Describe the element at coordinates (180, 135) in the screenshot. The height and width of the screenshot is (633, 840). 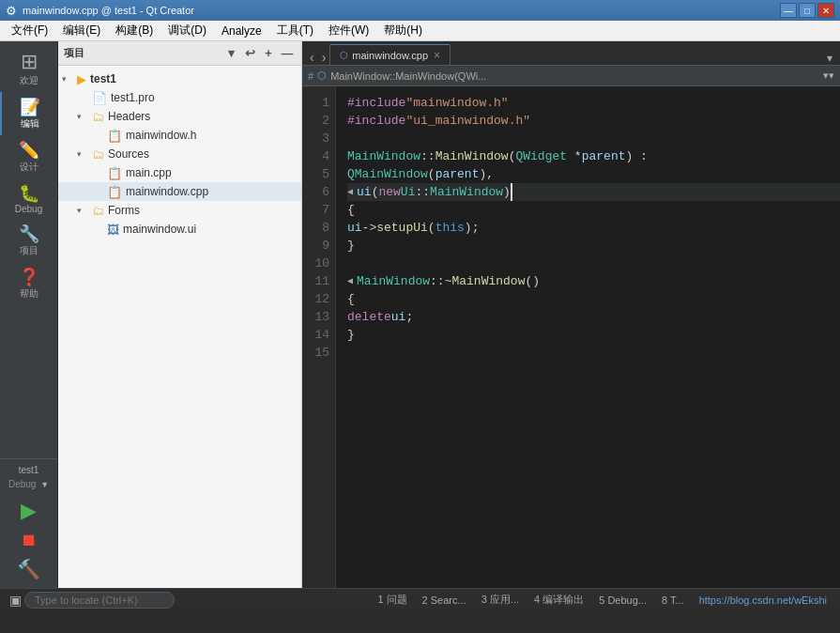
I see `tree-item-mainwindow-h: 📋 mainwindow.h` at that location.